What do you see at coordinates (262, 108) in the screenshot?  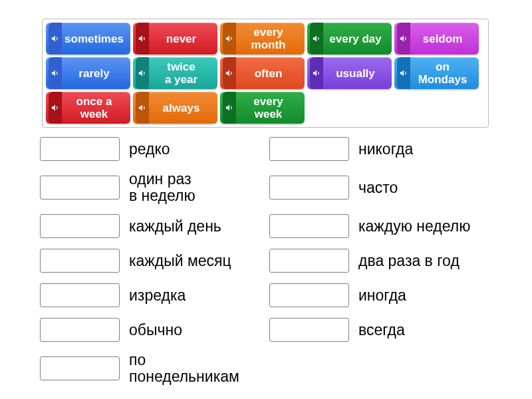 I see `word-tile: every week` at bounding box center [262, 108].